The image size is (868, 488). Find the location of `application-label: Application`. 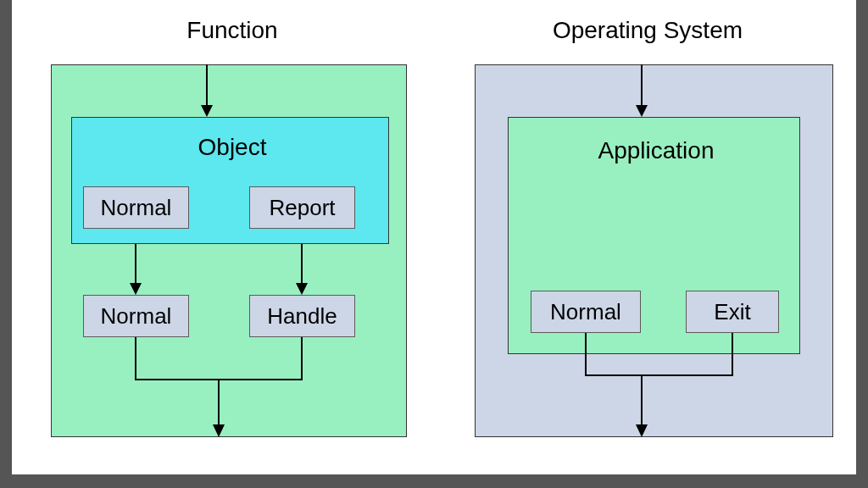

application-label: Application is located at coordinates (656, 151).